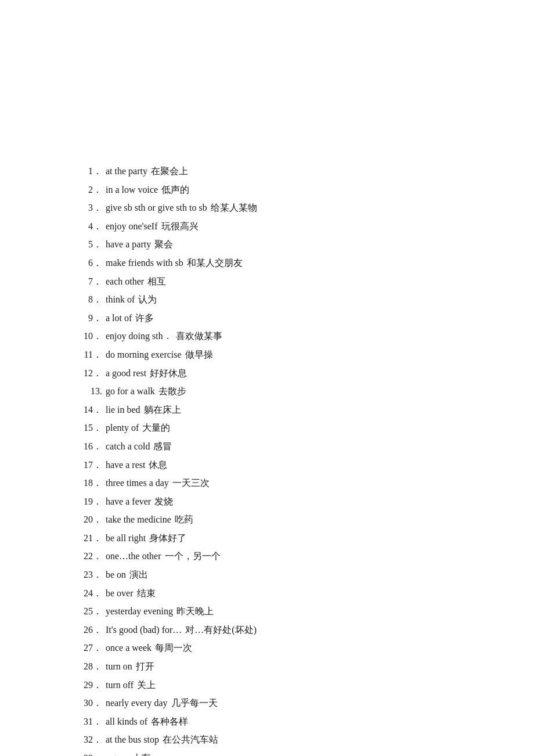 This screenshot has height=756, width=534. I want to click on item-english: turn off, so click(120, 685).